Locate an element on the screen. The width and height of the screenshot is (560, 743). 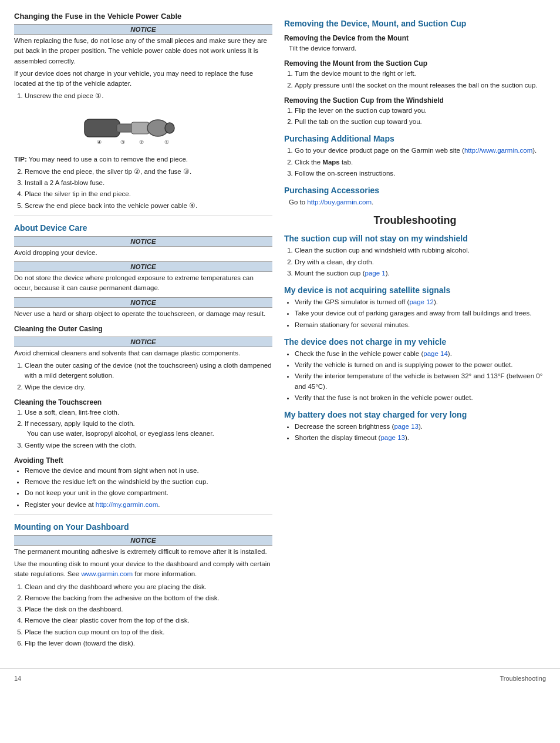
purchasing-maps-title: Purchasing Additional Maps is located at coordinates (415, 139).